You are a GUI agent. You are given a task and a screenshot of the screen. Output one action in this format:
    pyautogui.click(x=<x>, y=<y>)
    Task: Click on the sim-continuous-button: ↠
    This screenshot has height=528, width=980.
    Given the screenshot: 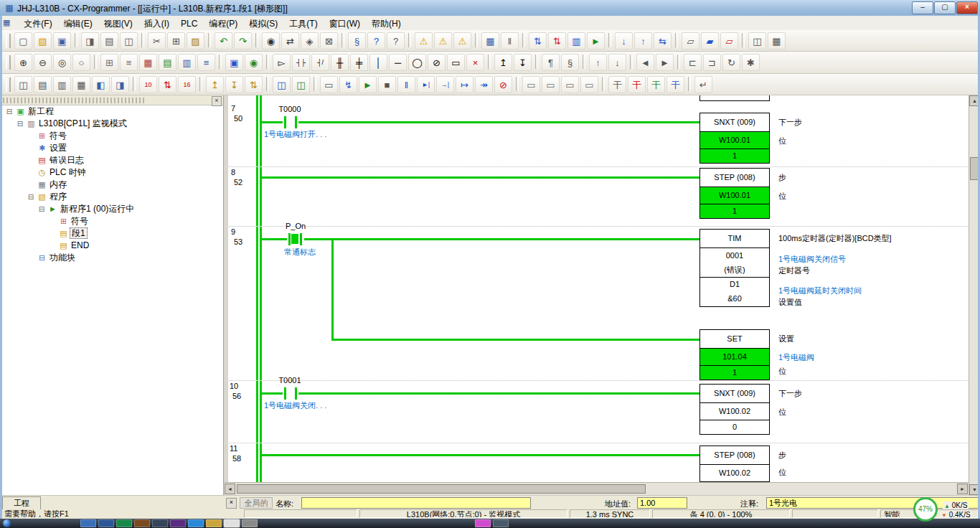 What is the action you would take?
    pyautogui.click(x=484, y=85)
    